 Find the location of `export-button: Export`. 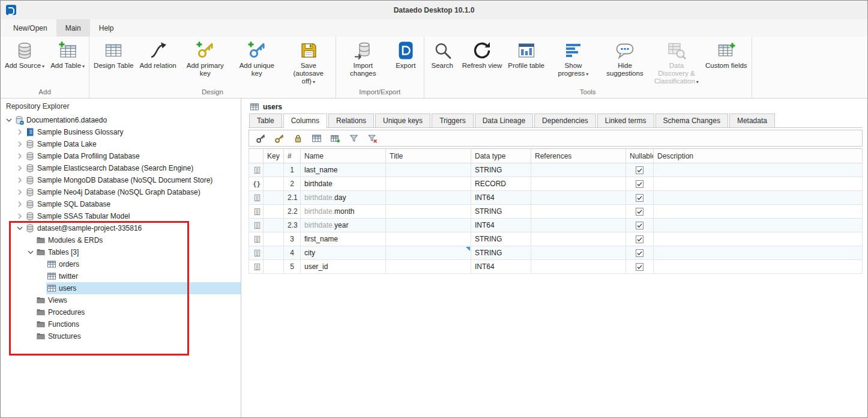

export-button: Export is located at coordinates (406, 53).